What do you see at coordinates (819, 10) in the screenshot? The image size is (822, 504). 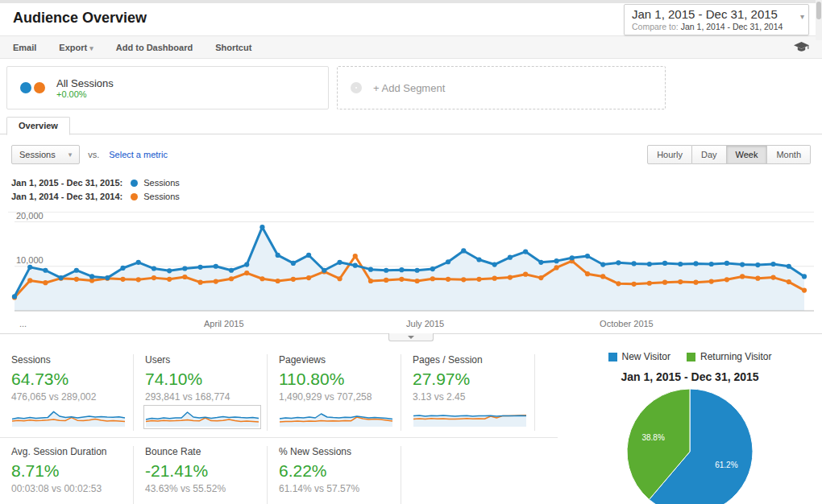 I see `scrollbar-thumb` at bounding box center [819, 10].